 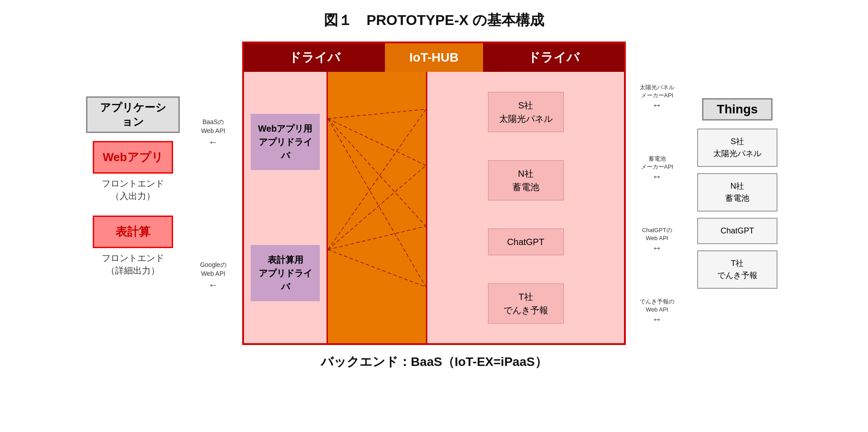 What do you see at coordinates (213, 133) in the screenshot?
I see `webapp-arrow: BaaSのWeb API ←` at bounding box center [213, 133].